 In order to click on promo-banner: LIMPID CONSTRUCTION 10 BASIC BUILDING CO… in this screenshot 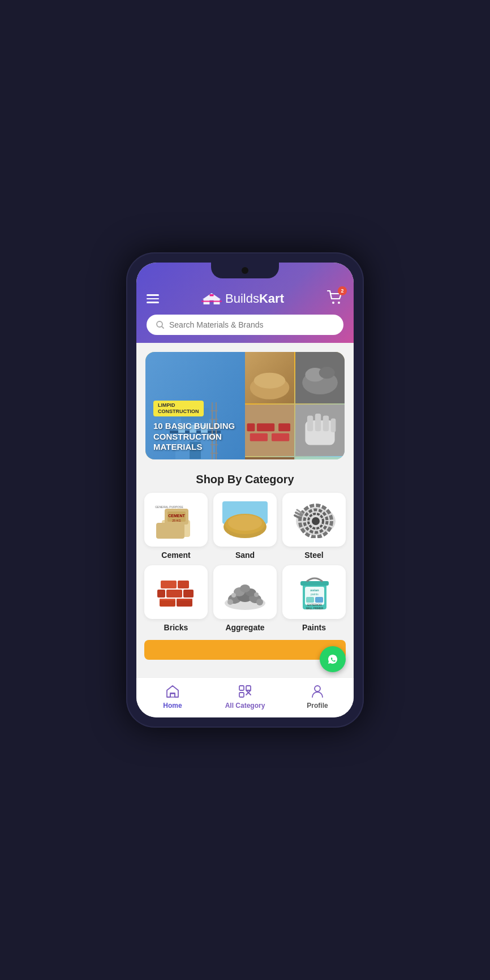, I will do `click(245, 406)`.